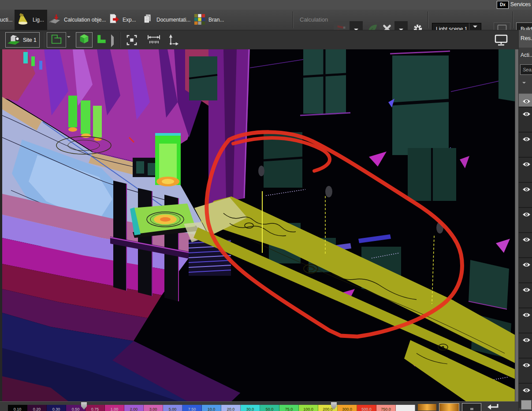 The height and width of the screenshot is (411, 532). What do you see at coordinates (502, 5) in the screenshot?
I see `dialux-logo-icon: Dx` at bounding box center [502, 5].